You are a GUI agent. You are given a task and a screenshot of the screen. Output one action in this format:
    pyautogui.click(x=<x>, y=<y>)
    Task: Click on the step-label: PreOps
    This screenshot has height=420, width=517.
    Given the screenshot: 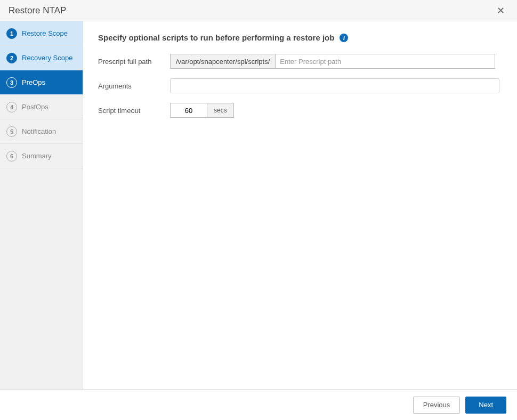 What is the action you would take?
    pyautogui.click(x=34, y=82)
    